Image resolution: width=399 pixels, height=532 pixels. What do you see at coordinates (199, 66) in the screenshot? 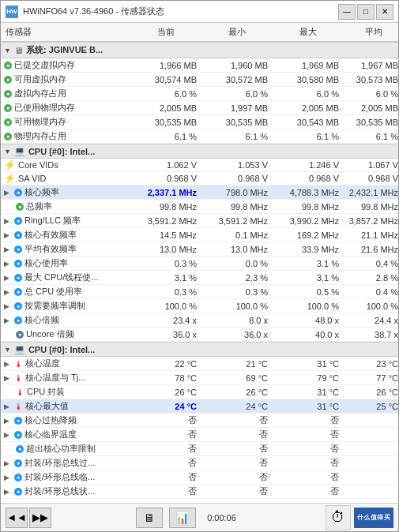
I see `table-row: ●已提交虚拟内存 1,966 MB 1,960 MB 1,969 MB 1,96…` at bounding box center [199, 66].